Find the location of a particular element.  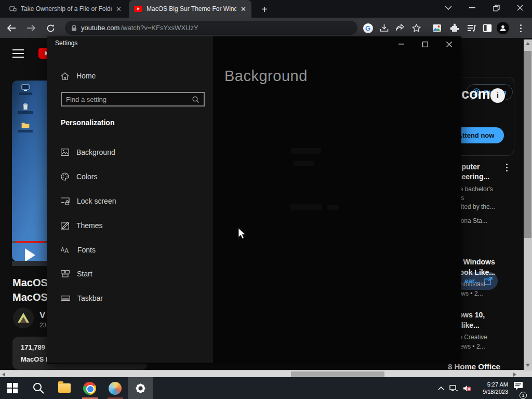

sidebar-item-taskbar: Taskbar is located at coordinates (130, 298).